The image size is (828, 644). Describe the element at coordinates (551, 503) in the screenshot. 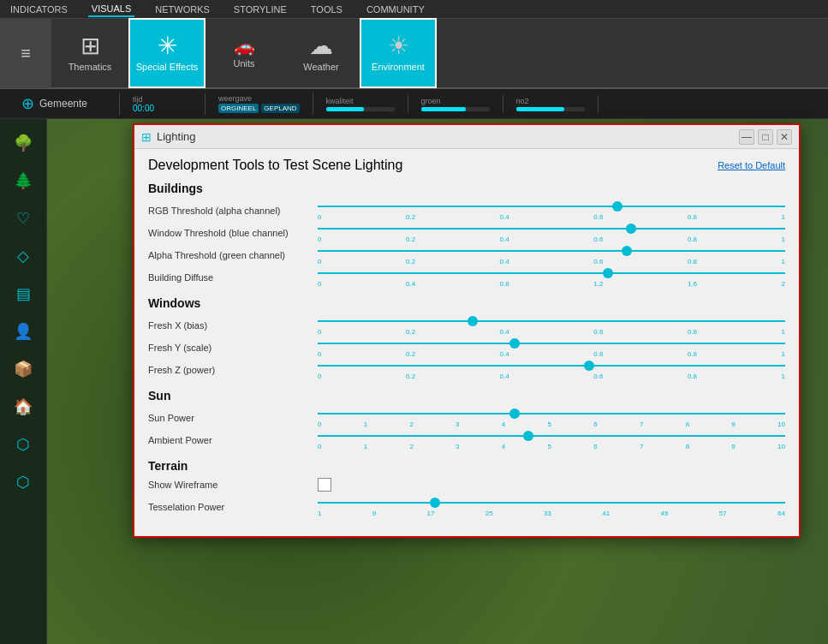

I see `tesselation-power-track` at that location.